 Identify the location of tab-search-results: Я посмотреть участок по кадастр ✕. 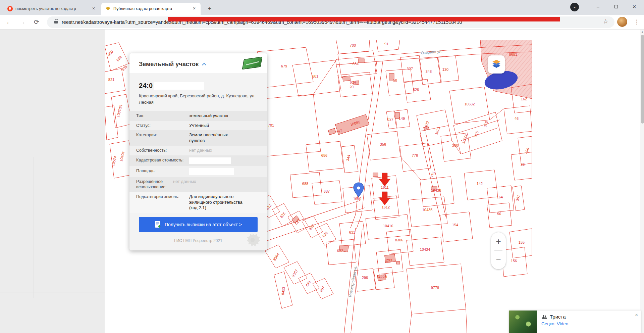
(52, 9).